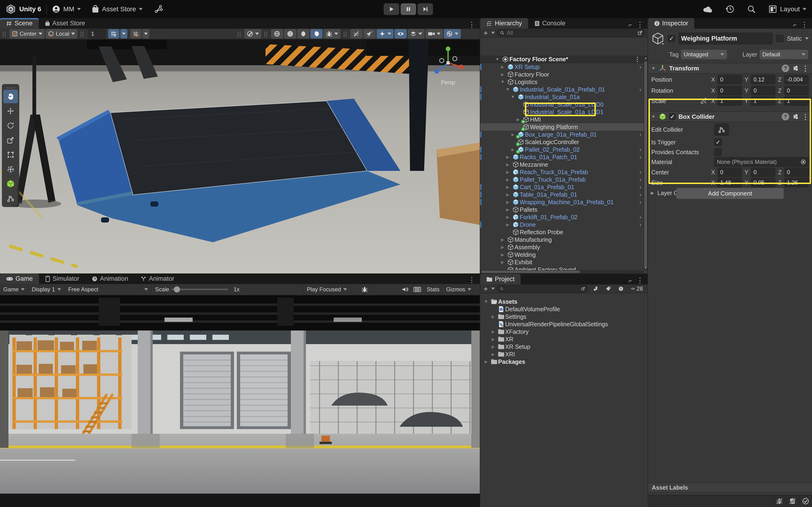  What do you see at coordinates (730, 172) in the screenshot?
I see `center-x-field: 0` at bounding box center [730, 172].